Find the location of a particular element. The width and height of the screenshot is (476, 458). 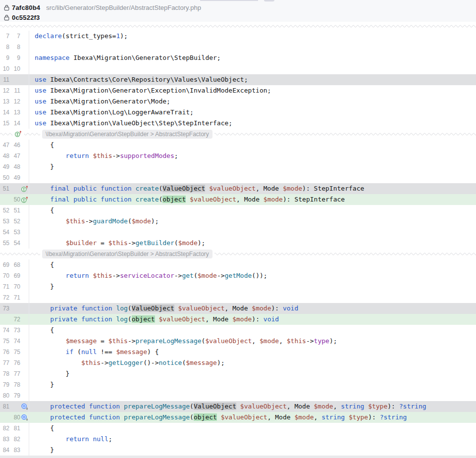

old-line-number: 79 is located at coordinates (5, 385).